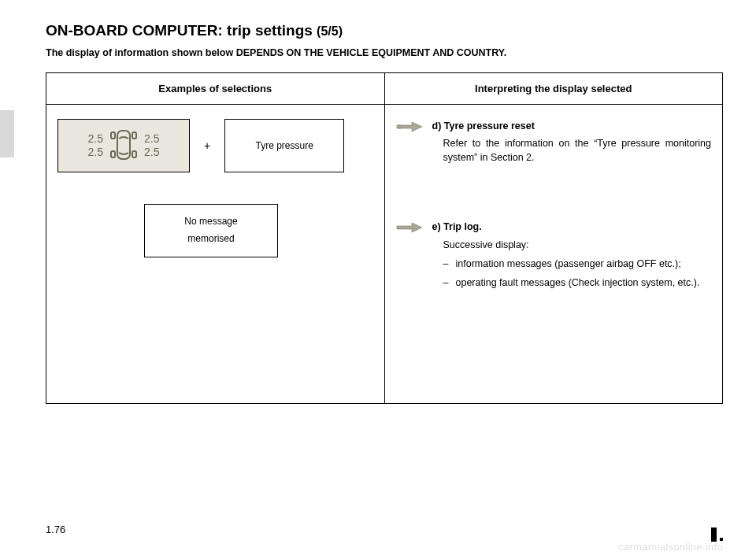  What do you see at coordinates (717, 535) in the screenshot?
I see `footer-mark-icon` at bounding box center [717, 535].